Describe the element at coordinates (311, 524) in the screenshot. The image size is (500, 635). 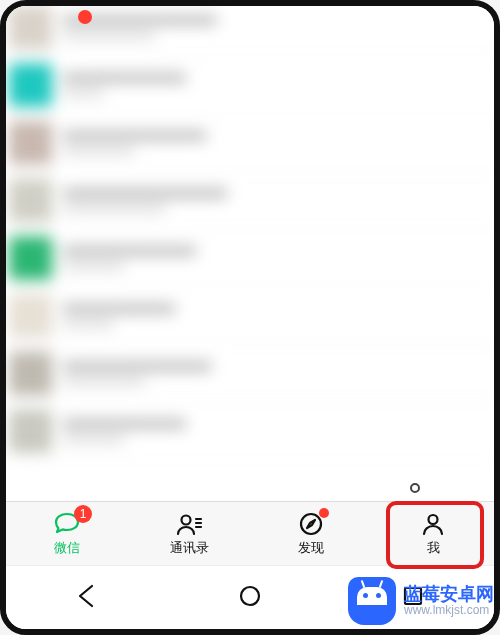
I see `compass-icon` at that location.